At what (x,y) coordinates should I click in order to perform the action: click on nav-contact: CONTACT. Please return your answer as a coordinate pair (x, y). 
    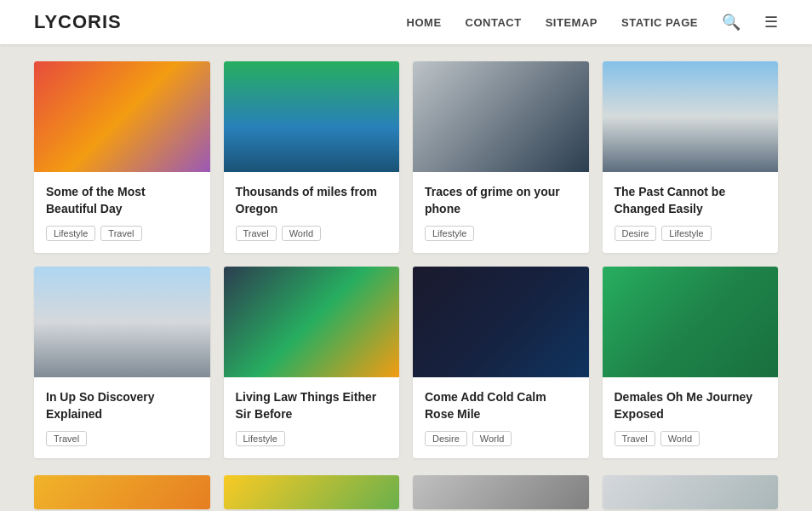
    Looking at the image, I should click on (494, 22).